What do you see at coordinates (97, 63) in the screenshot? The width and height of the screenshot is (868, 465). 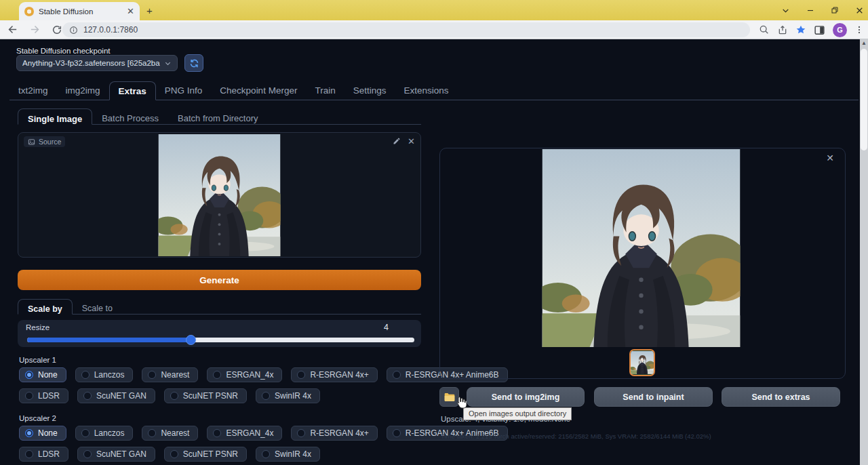 I see `checkpoint-dropdown: Anything-V3-fp32.safetensors [625a2ba2]` at bounding box center [97, 63].